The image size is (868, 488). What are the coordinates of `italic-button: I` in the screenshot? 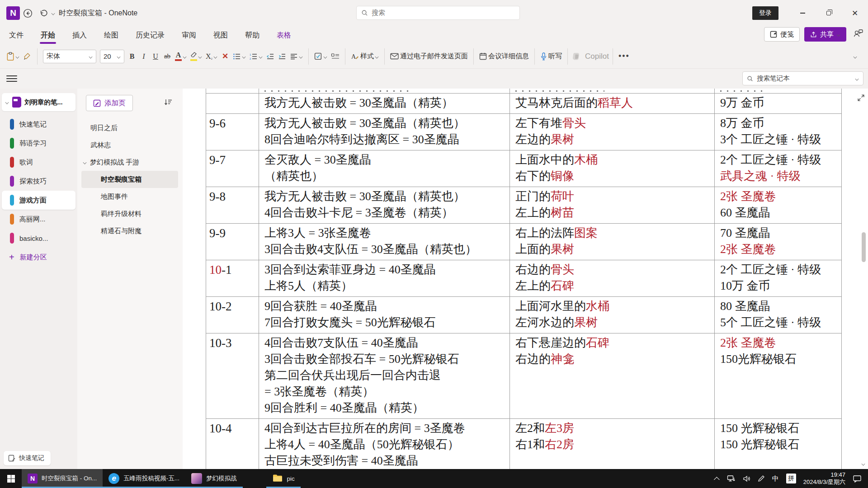 It's located at (144, 56).